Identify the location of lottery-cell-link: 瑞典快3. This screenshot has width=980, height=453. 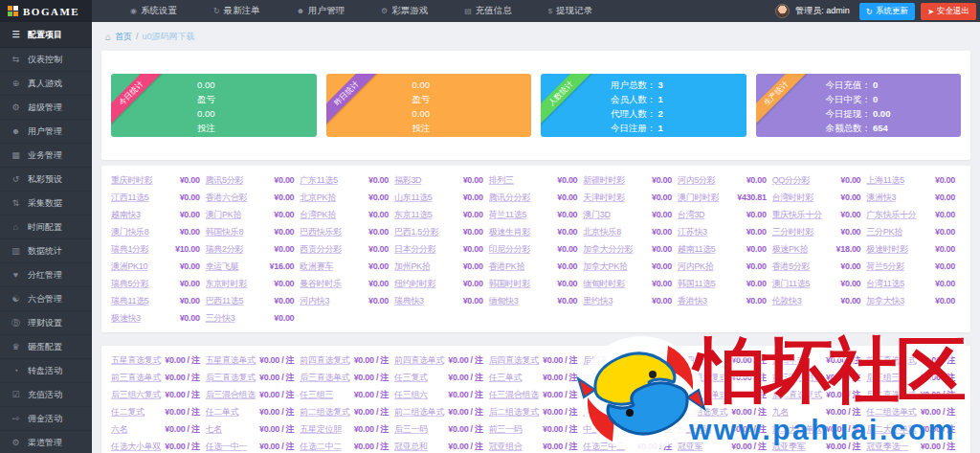
(429, 301).